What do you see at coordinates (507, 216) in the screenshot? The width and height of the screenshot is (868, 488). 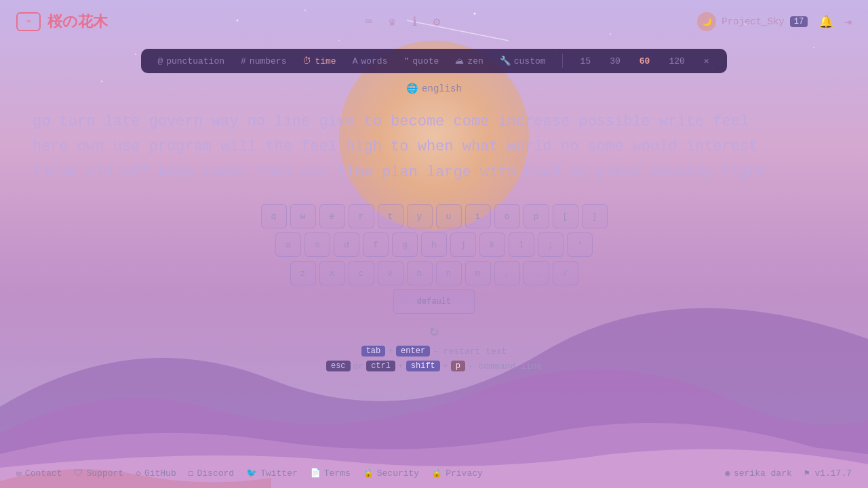 I see `key-o: o` at bounding box center [507, 216].